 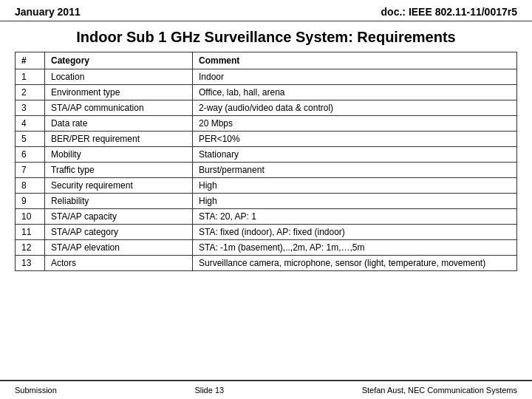 I want to click on cell-category: Actors, so click(x=119, y=263).